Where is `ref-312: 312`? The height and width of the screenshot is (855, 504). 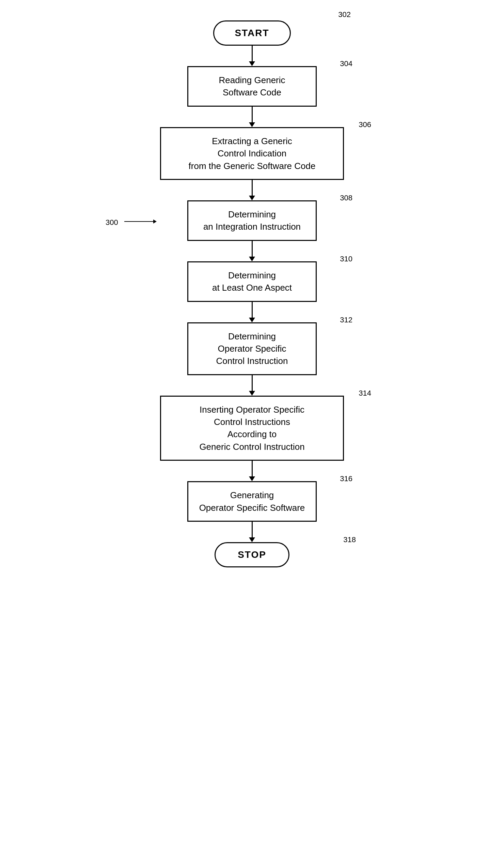 ref-312: 312 is located at coordinates (346, 320).